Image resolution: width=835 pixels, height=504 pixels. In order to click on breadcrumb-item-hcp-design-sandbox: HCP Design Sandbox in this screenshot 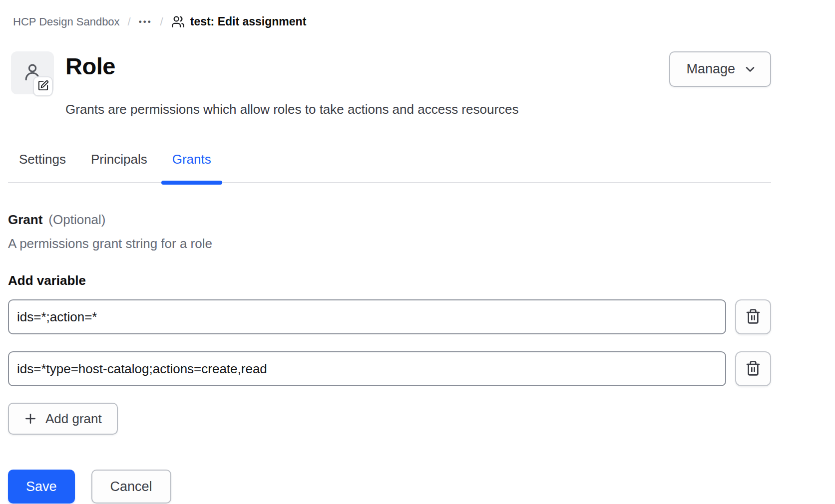, I will do `click(66, 22)`.